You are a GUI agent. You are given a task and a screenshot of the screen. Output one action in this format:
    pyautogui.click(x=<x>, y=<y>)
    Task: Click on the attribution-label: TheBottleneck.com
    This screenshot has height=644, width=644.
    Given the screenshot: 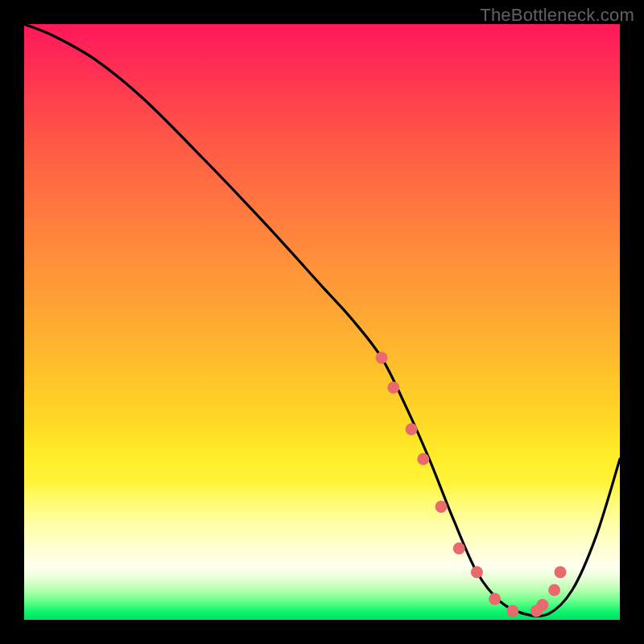 What is the action you would take?
    pyautogui.click(x=557, y=15)
    